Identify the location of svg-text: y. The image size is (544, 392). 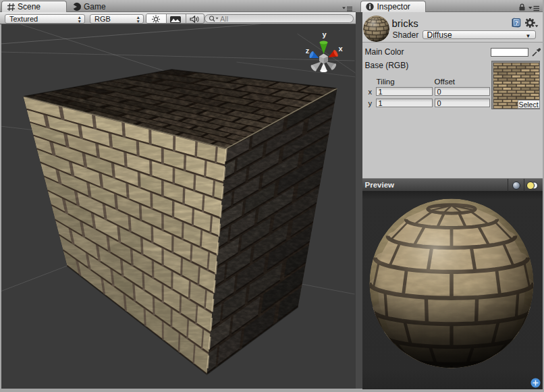
(324, 34).